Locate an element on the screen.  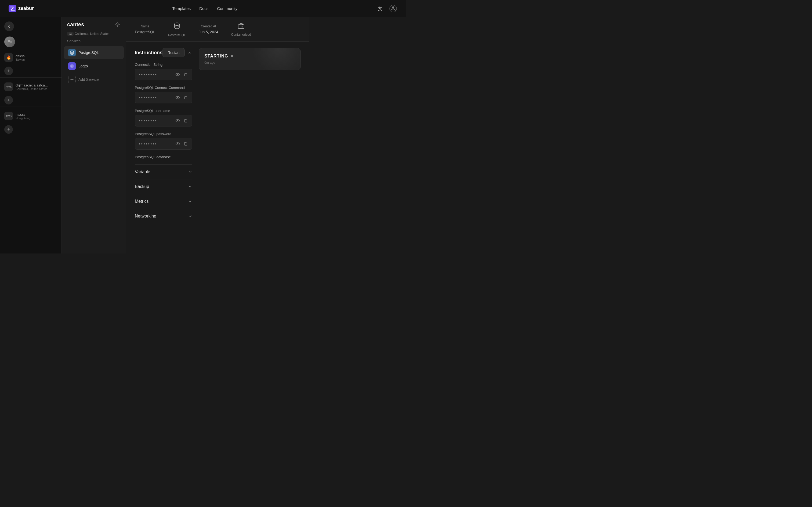
password-show-button is located at coordinates (178, 144).